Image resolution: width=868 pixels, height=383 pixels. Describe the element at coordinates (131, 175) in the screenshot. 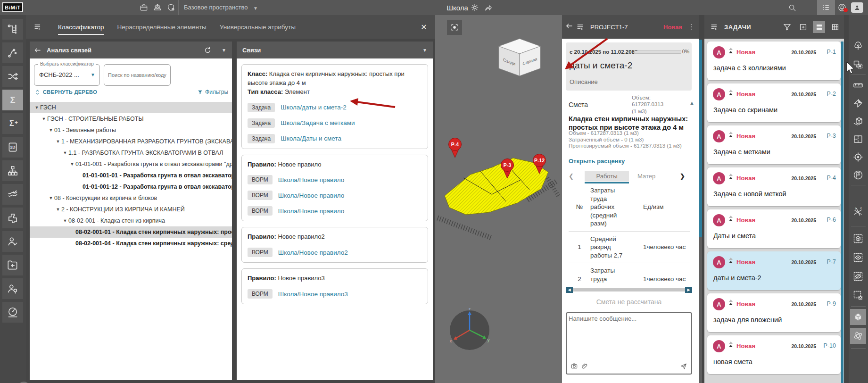

I see `tree-node-6: 01-01-001-01 - Разработка грунта в отвал…` at that location.